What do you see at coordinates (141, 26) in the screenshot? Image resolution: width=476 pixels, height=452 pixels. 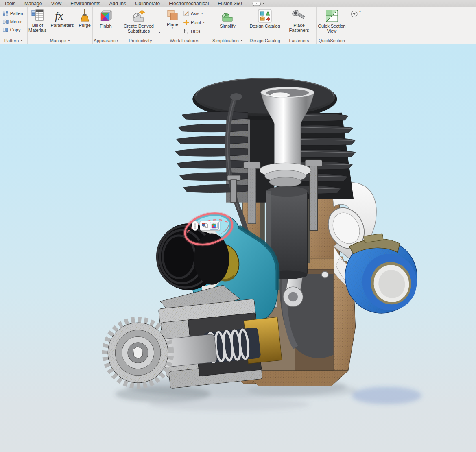 I see `ribbon-group-productivity: Create Derived Substitutes ▼ Productivit…` at bounding box center [141, 26].